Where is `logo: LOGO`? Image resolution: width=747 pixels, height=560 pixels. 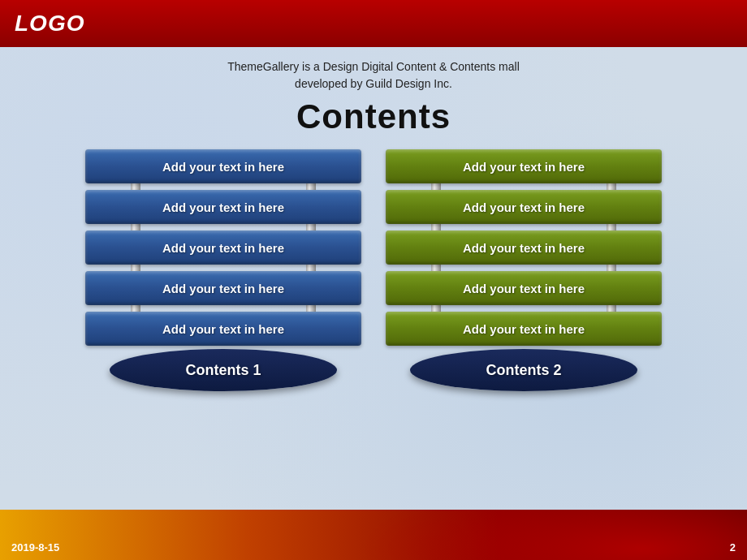 logo: LOGO is located at coordinates (50, 24).